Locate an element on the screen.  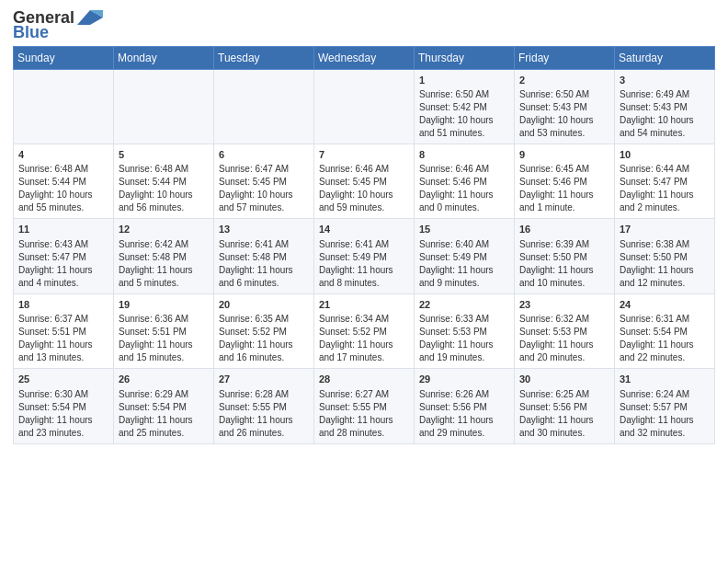
calendar-cell: 27Sunrise: 6:28 AMSunset: 5:55 PMDayligh… is located at coordinates (265, 407).